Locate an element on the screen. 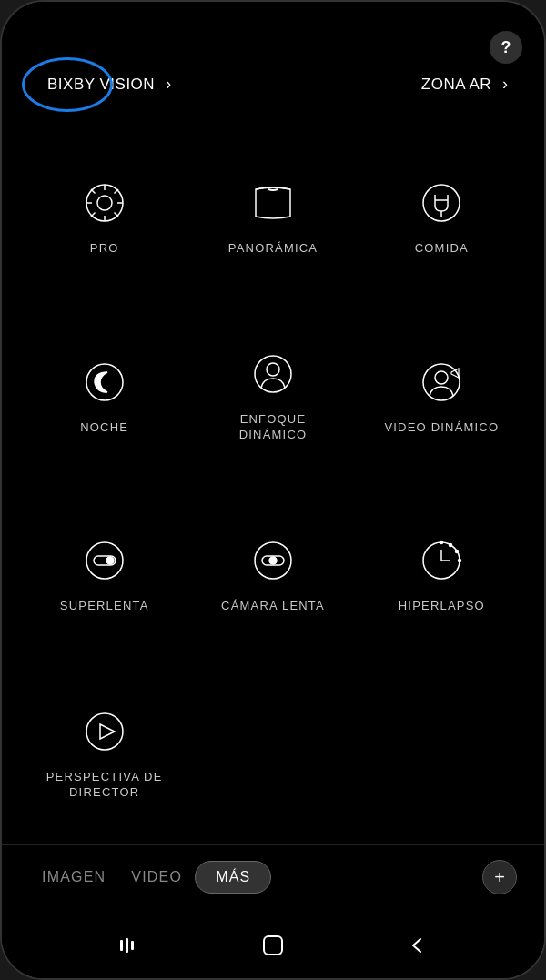  video-dinamico-icon is located at coordinates (441, 382).